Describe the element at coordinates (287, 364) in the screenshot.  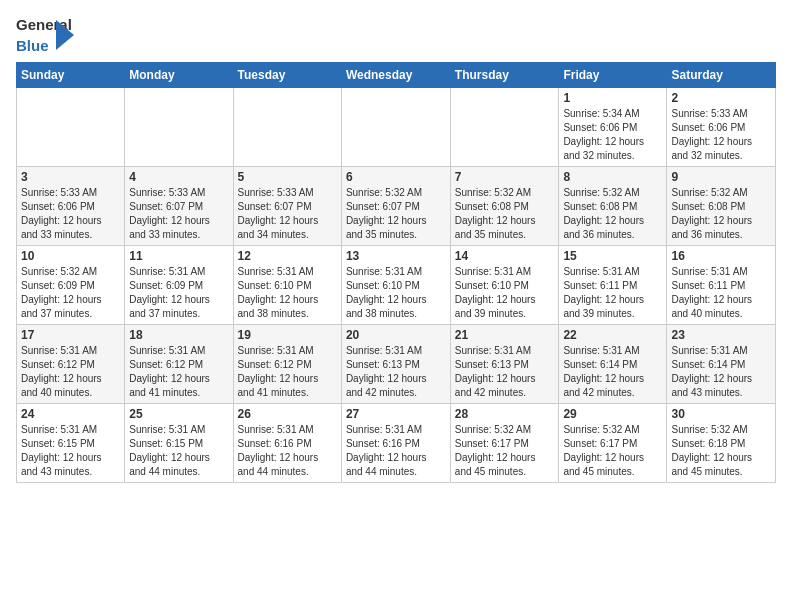
I see `calendar-cell: 19Sunrise: 5:31 AMSunset: 6:12 PMDayligh…` at that location.